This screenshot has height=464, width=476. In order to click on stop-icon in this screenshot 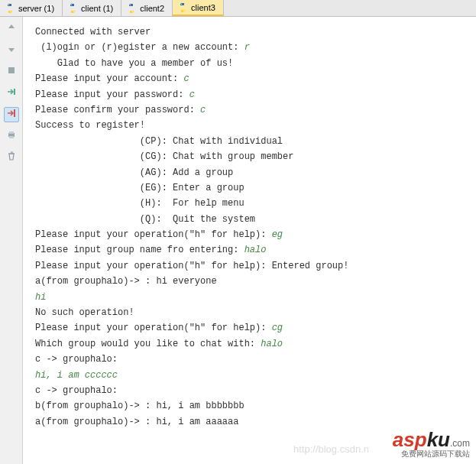, I will do `click(11, 72)`.